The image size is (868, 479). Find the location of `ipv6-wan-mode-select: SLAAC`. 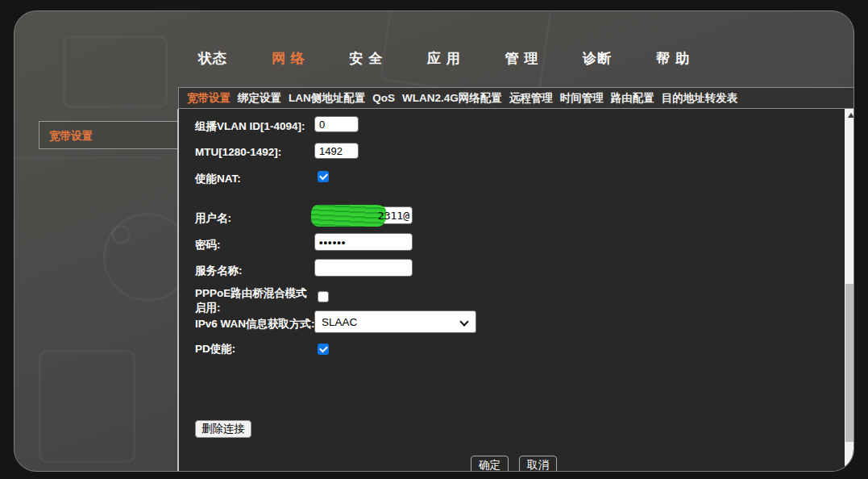

ipv6-wan-mode-select: SLAAC is located at coordinates (395, 322).